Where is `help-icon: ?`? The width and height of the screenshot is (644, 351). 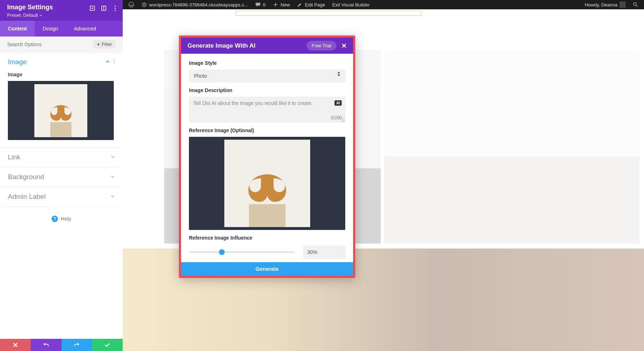
help-icon: ? is located at coordinates (55, 219).